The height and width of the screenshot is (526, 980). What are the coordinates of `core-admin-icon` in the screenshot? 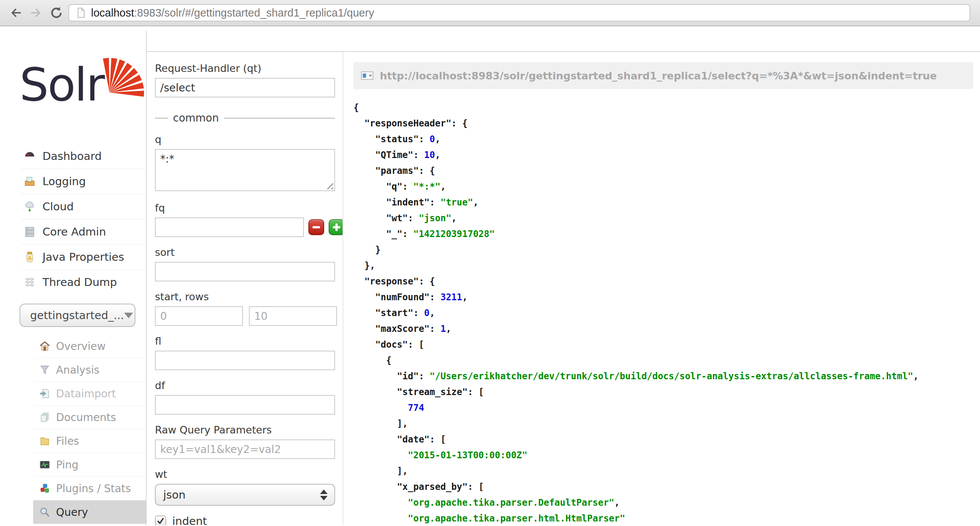 It's located at (30, 232).